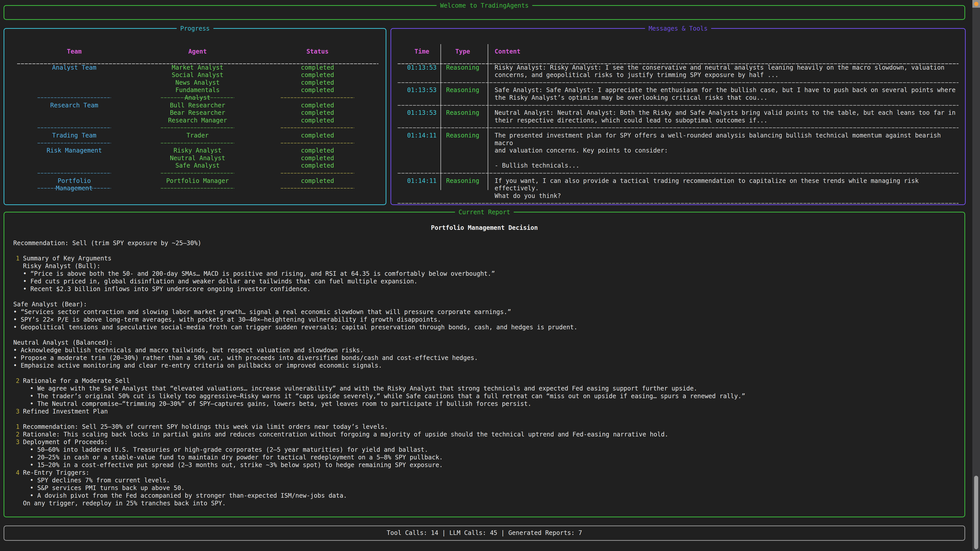  I want to click on scrollbar-track, so click(976, 275).